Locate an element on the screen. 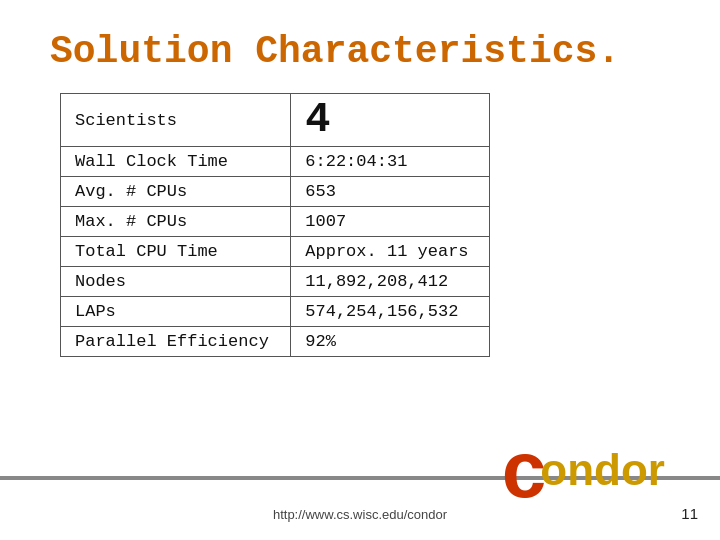 This screenshot has height=540, width=720. table-row: Avg. # CPUs 653 is located at coordinates (276, 192).